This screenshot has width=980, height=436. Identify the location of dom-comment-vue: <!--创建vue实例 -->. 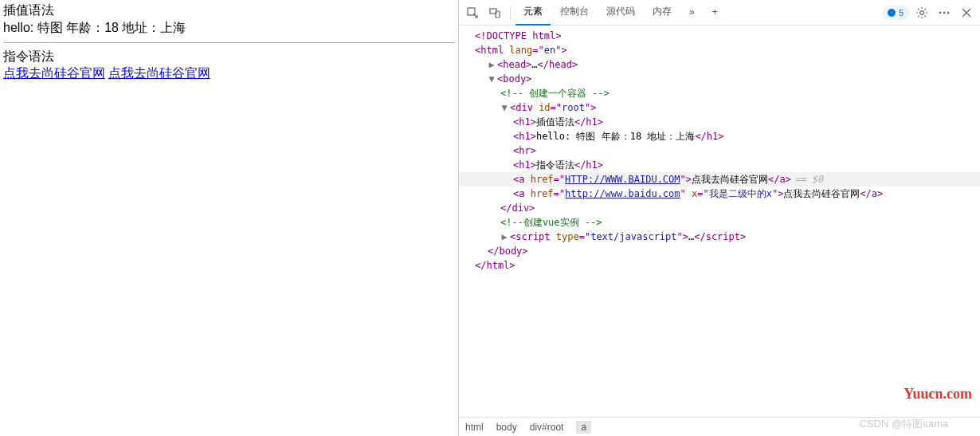
(551, 222).